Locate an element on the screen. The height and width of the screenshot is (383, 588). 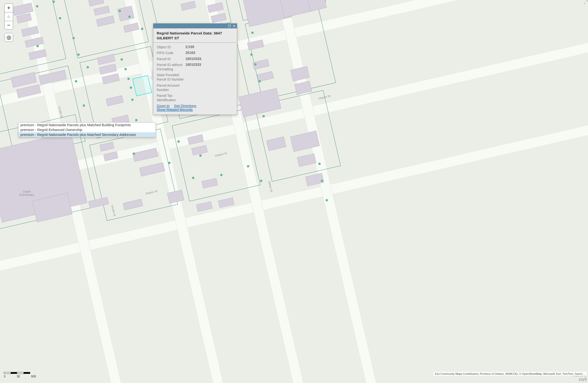
popup-title: Regrid Nationwide Parcel Data: 3847 GILB… is located at coordinates (195, 36).